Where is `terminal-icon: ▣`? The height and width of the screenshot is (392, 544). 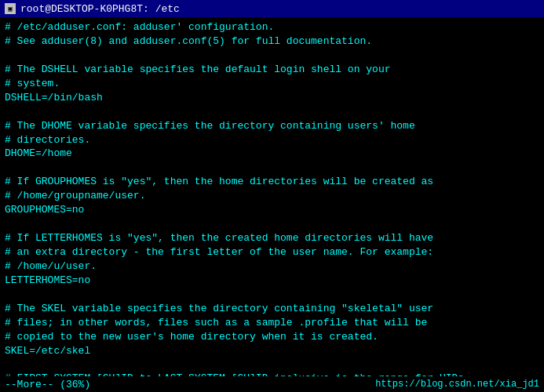
terminal-icon: ▣ is located at coordinates (10, 9).